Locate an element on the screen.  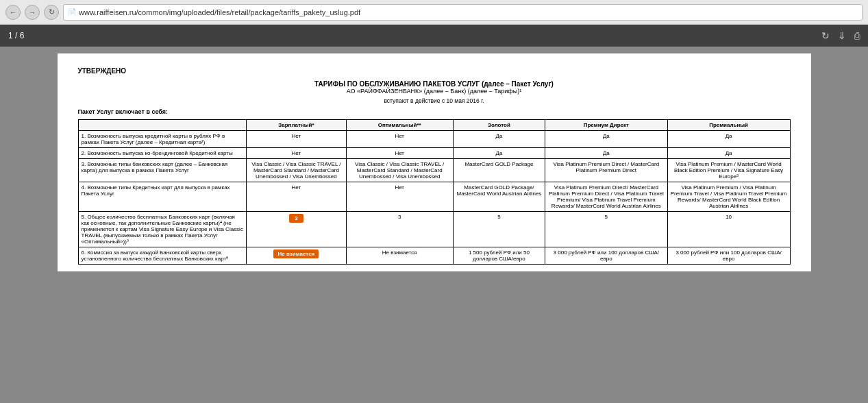
row3-premium-direct: Visa Platinum Premium Direct / MasterCar… is located at coordinates (606, 171).